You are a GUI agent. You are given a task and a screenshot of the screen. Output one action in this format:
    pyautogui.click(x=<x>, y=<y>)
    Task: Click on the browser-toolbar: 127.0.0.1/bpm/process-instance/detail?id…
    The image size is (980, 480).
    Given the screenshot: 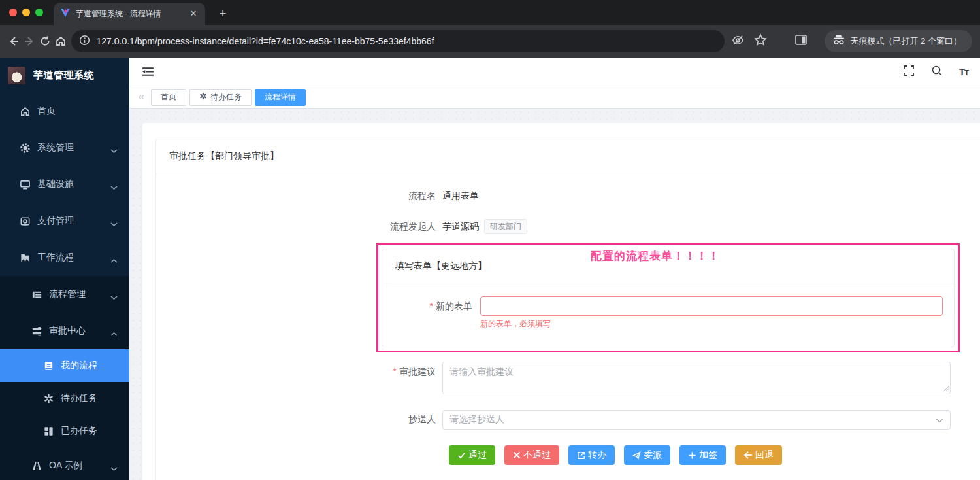 What is the action you would take?
    pyautogui.click(x=490, y=41)
    